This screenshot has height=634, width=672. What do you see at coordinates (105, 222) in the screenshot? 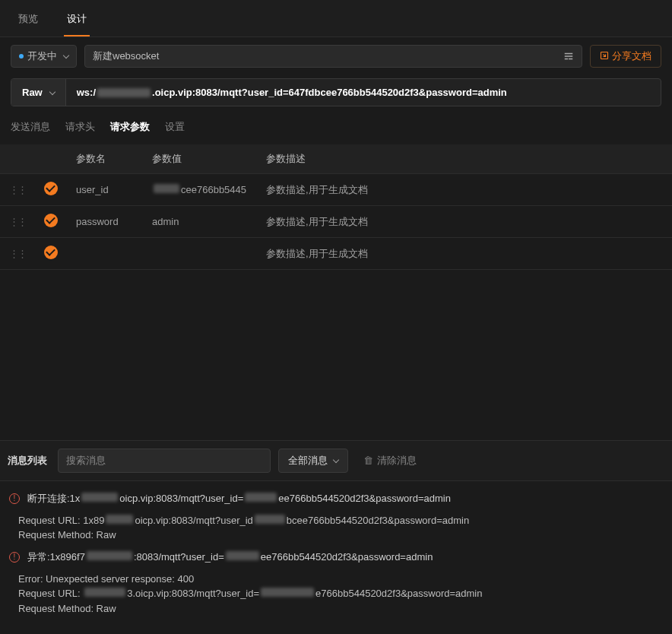
I see `param-name-cell: password` at bounding box center [105, 222].